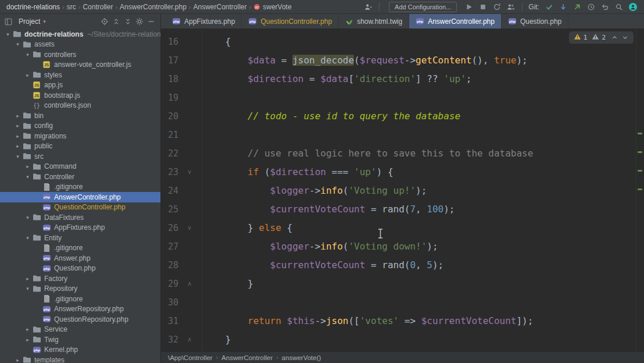 This screenshot has height=363, width=644. I want to click on code-text: return $this->json(['votes' => $currentV…, so click(367, 321).